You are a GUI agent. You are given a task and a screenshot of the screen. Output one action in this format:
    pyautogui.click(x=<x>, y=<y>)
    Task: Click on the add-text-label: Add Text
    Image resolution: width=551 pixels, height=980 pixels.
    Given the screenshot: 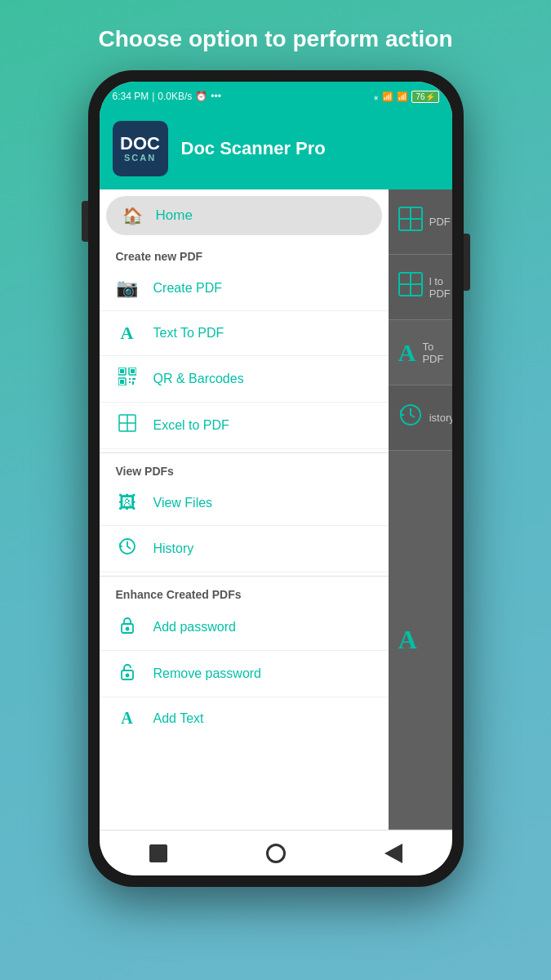 What is the action you would take?
    pyautogui.click(x=179, y=719)
    